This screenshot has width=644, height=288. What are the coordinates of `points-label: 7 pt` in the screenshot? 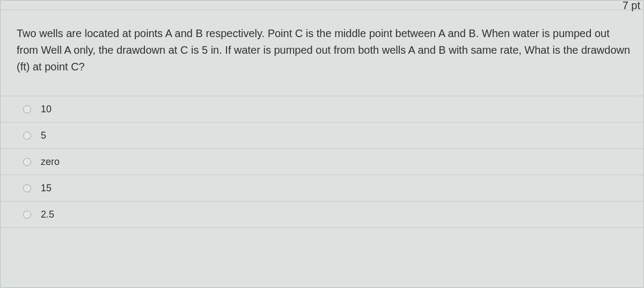 It's located at (631, 6).